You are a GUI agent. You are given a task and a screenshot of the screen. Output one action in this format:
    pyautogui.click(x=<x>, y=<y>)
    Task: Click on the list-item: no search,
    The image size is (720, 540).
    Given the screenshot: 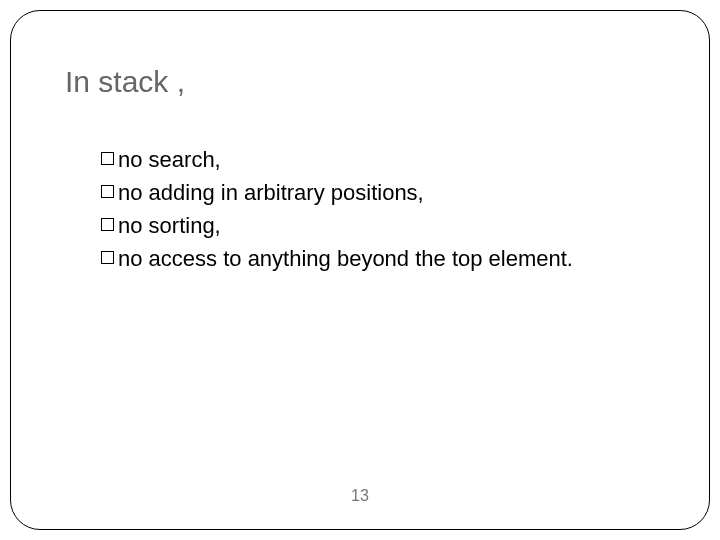 What is the action you would take?
    pyautogui.click(x=378, y=160)
    